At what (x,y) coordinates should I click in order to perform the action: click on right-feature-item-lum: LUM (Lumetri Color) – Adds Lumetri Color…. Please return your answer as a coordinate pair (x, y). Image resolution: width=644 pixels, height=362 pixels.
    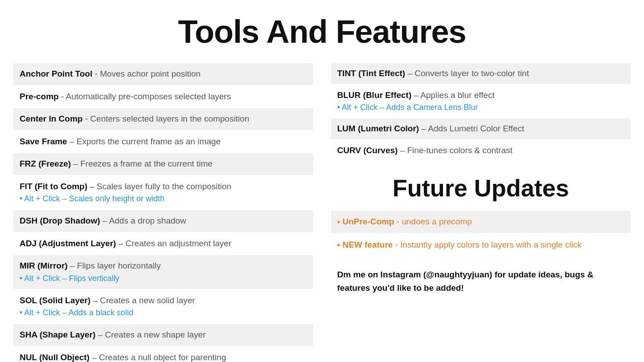
    Looking at the image, I should click on (481, 129).